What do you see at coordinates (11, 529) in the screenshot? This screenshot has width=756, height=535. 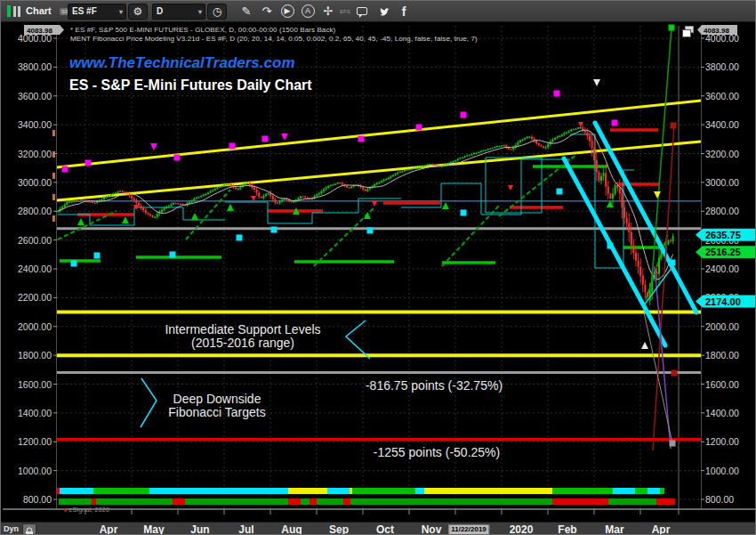 I see `dyn-label: Dyn` at bounding box center [11, 529].